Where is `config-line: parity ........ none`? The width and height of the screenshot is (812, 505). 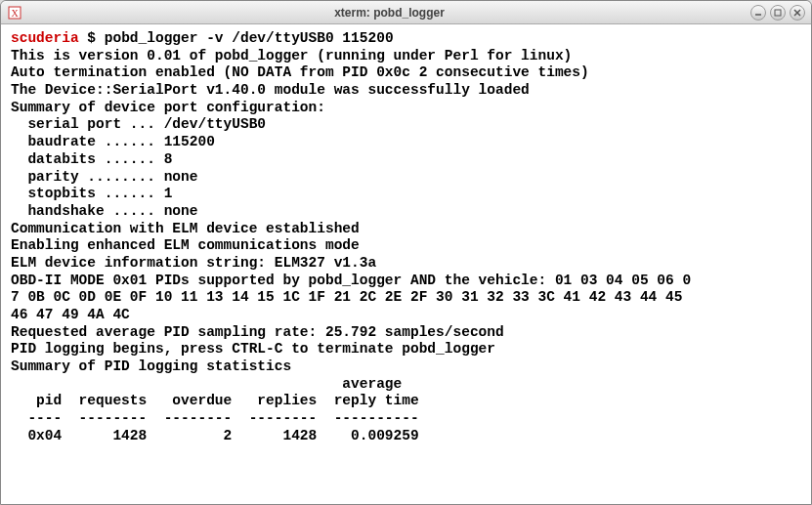
config-line: parity ........ none is located at coordinates (104, 177).